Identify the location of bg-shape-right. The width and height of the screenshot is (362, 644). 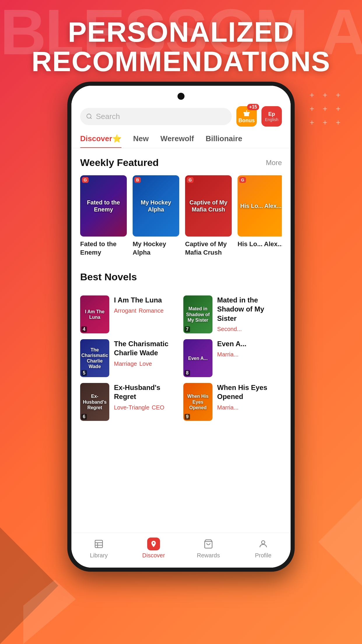
(340, 542).